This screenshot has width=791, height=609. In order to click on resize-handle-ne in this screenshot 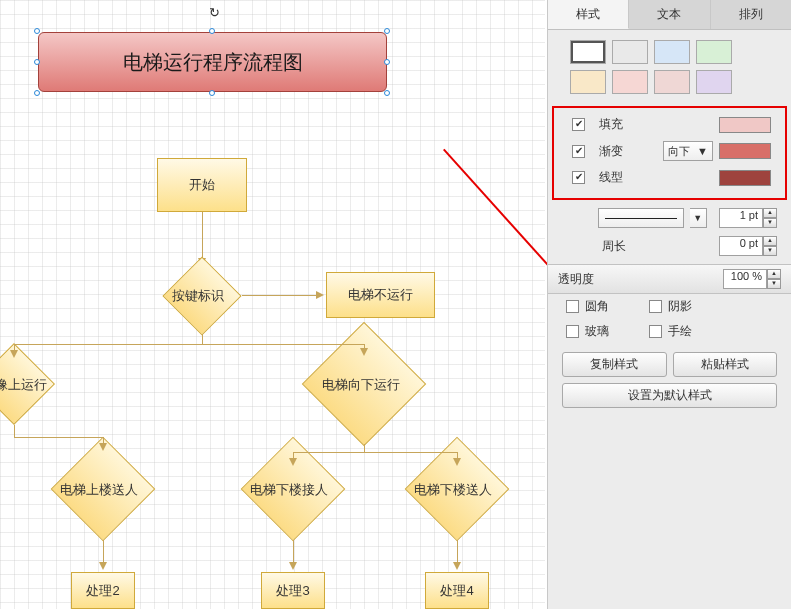, I will do `click(387, 31)`.